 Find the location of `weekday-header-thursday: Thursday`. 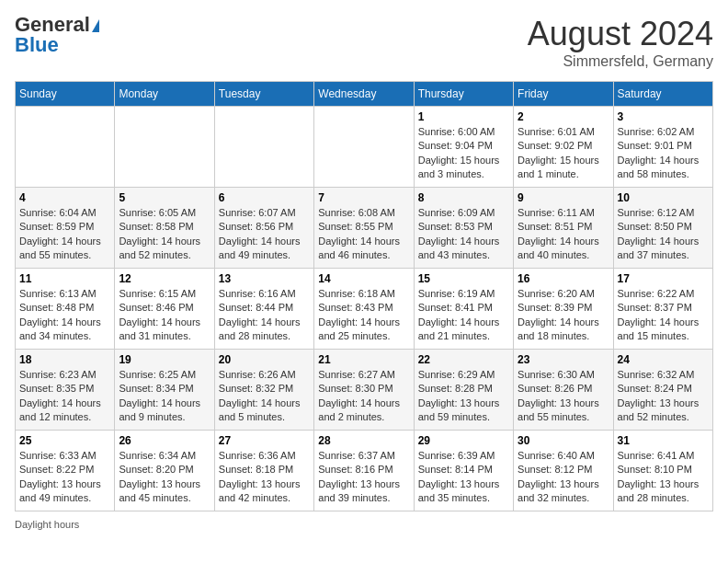

weekday-header-thursday: Thursday is located at coordinates (463, 94).